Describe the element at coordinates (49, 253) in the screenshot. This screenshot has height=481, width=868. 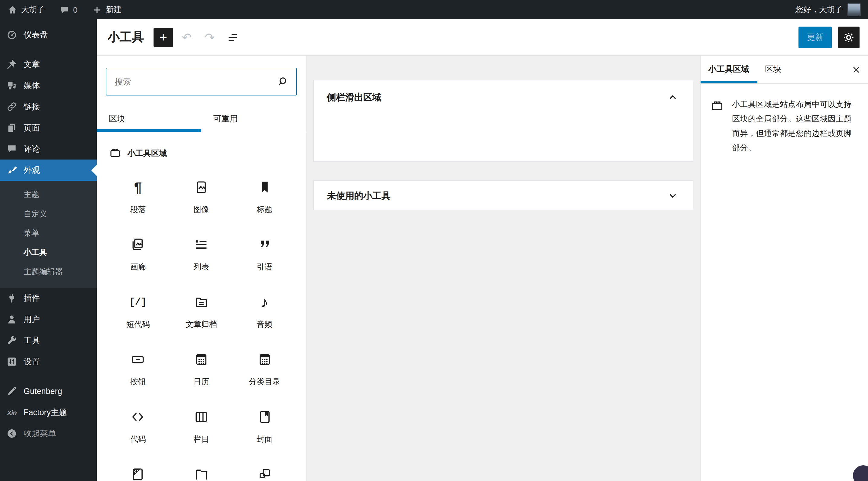
I see `submenu-item-小工具: 小工具` at that location.